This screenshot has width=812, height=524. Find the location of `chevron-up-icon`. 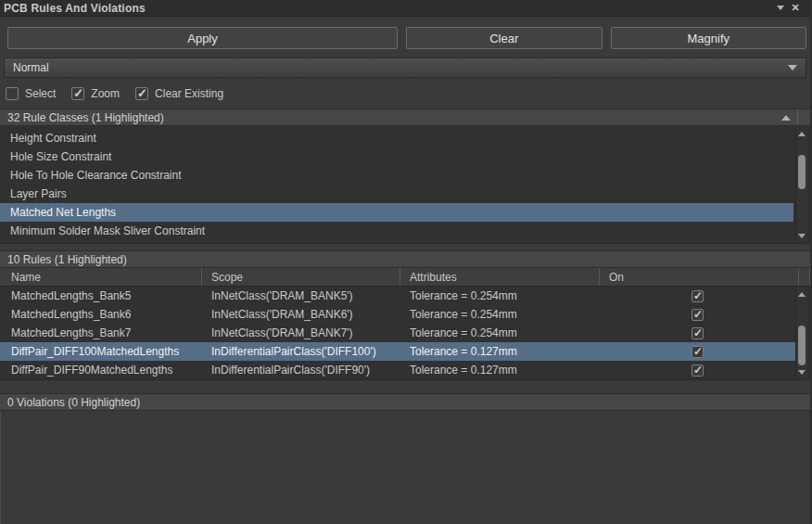

chevron-up-icon is located at coordinates (786, 118).